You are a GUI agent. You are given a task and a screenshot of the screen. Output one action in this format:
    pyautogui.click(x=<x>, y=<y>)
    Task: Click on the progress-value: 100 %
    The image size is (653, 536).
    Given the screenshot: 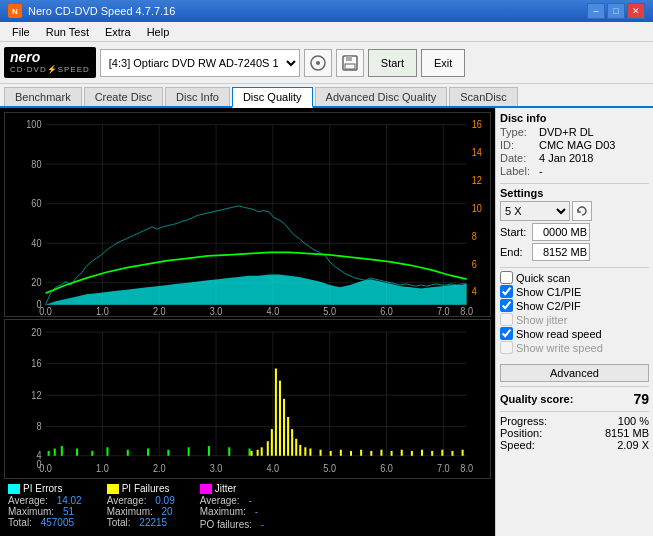 What is the action you would take?
    pyautogui.click(x=634, y=421)
    